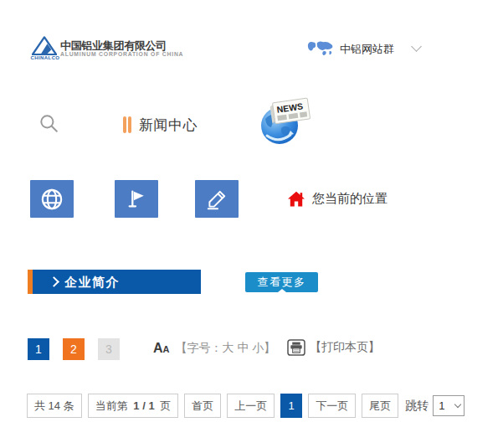  What do you see at coordinates (296, 199) in the screenshot?
I see `home-icon` at bounding box center [296, 199].